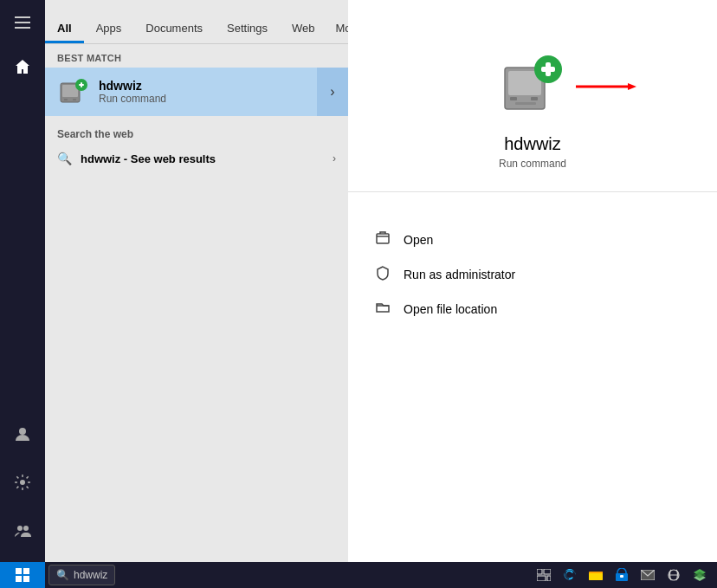 Image resolution: width=717 pixels, height=588 pixels. Describe the element at coordinates (700, 575) in the screenshot. I see `layers-icon` at that location.